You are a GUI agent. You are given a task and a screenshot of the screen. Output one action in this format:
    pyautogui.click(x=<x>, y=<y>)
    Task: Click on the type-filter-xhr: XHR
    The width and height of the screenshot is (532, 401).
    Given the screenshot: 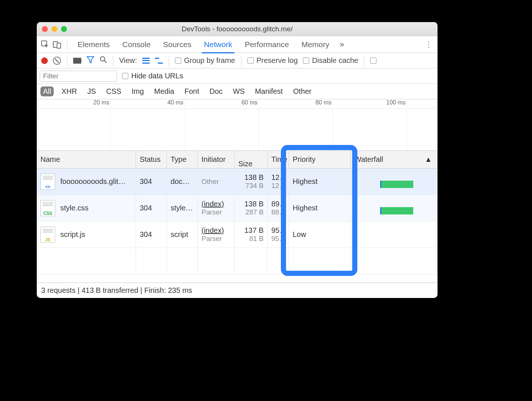 What is the action you would take?
    pyautogui.click(x=69, y=91)
    